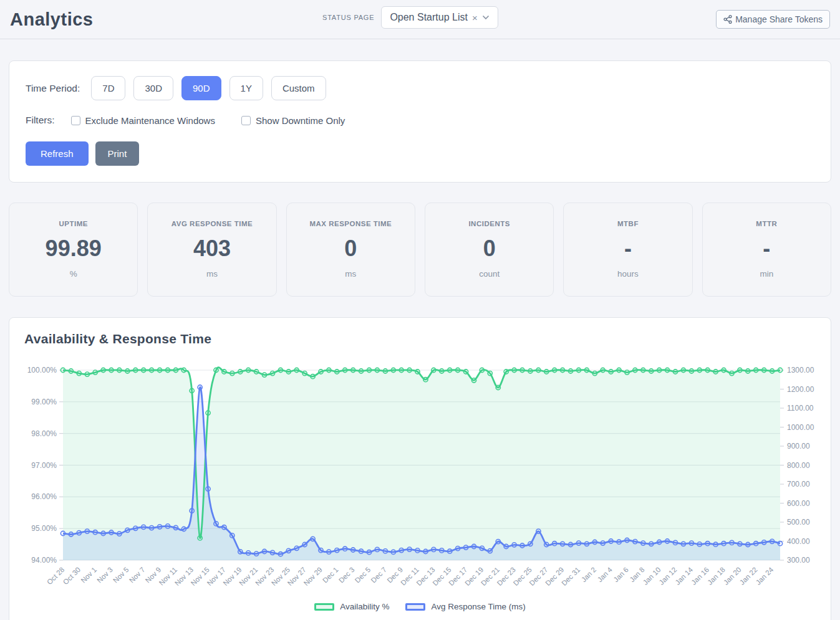 Image resolution: width=840 pixels, height=620 pixels. I want to click on svg-text: 500.00, so click(798, 522).